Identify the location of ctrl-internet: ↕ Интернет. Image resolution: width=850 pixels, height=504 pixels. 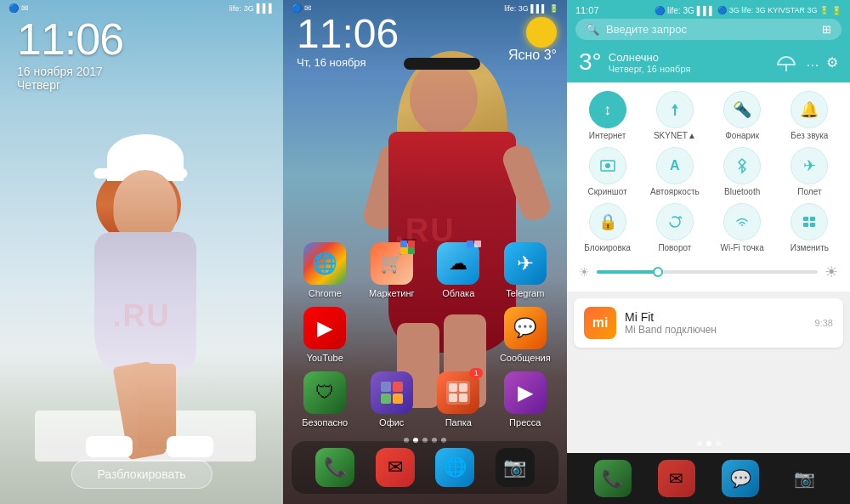
(608, 116).